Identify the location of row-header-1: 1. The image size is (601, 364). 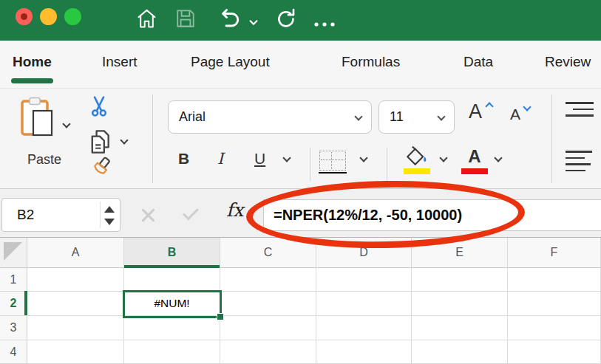
(13, 280).